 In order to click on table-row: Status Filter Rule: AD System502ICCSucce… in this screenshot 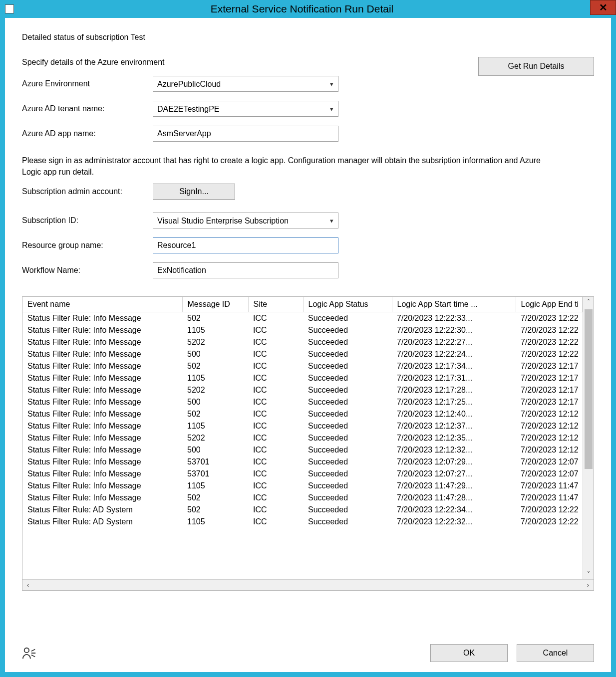, I will do `click(303, 510)`.